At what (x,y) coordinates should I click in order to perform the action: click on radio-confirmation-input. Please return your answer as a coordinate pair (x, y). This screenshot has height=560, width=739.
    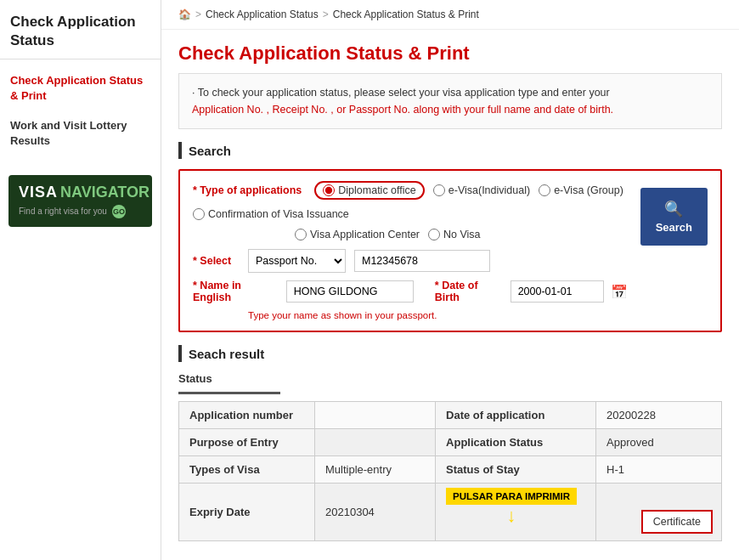
    Looking at the image, I should click on (199, 214).